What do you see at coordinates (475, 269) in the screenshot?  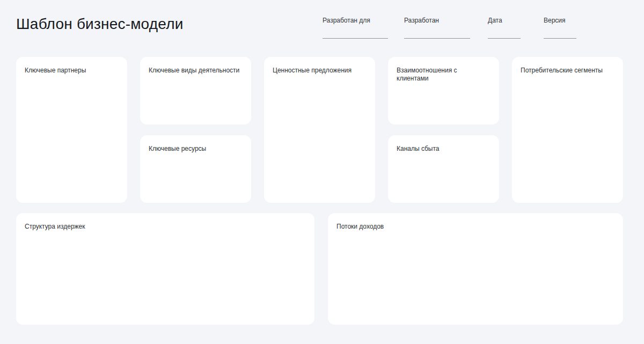 I see `card-revenue-streams: Потоки доходов` at bounding box center [475, 269].